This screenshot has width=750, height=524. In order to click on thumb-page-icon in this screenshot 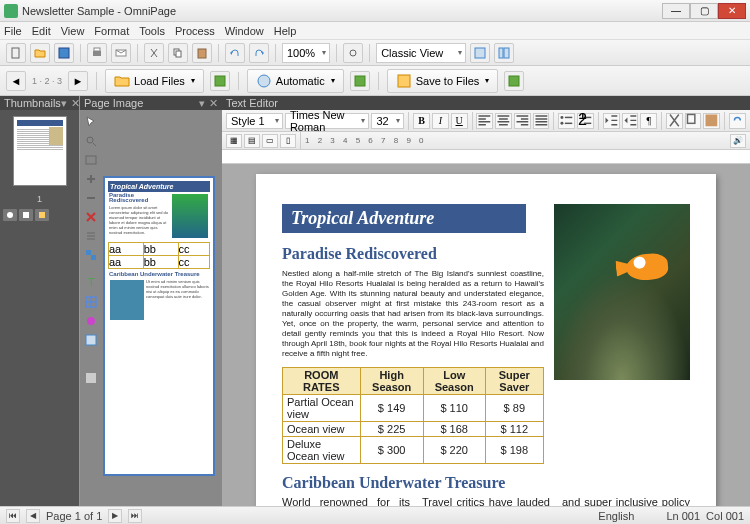, I will do `click(26, 215)`.